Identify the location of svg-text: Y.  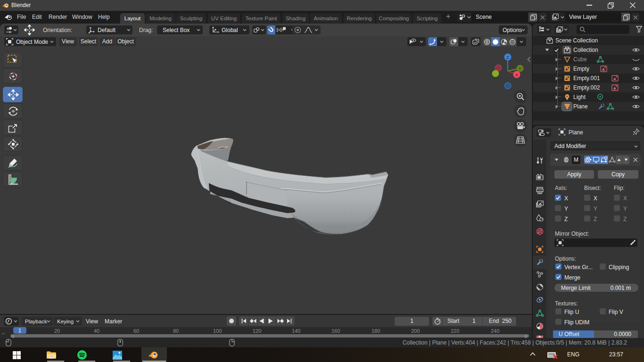
(520, 69).